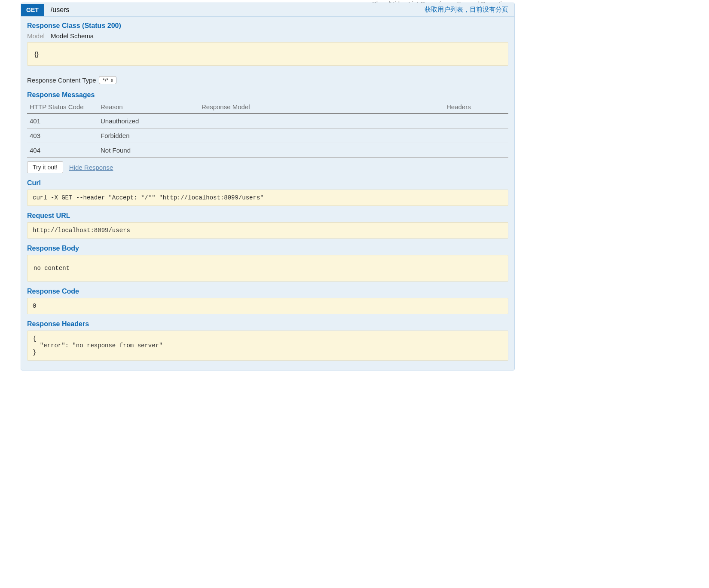  I want to click on content-type-select: */* ▲▼, so click(108, 80).